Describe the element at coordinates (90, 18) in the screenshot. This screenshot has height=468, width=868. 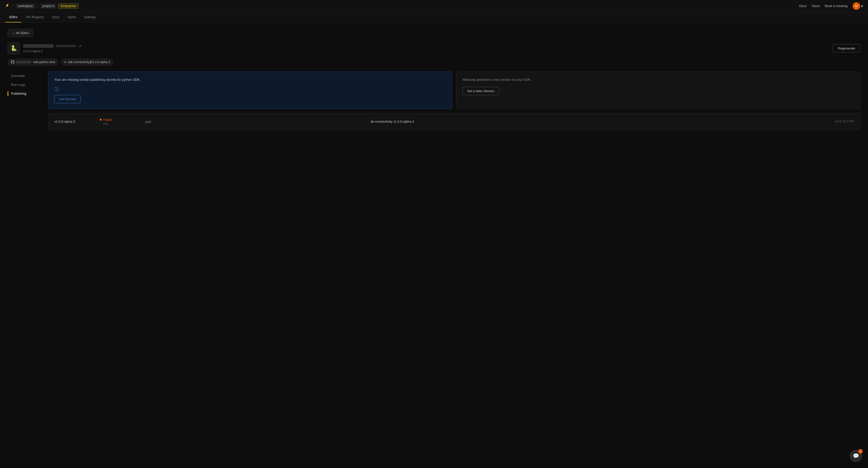
I see `tab-settings: Settings` at that location.